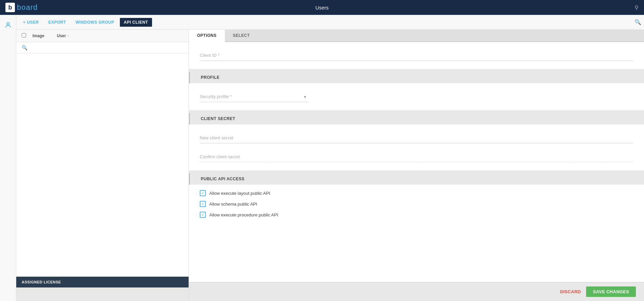 The image size is (644, 301). I want to click on license-footer, so click(102, 294).